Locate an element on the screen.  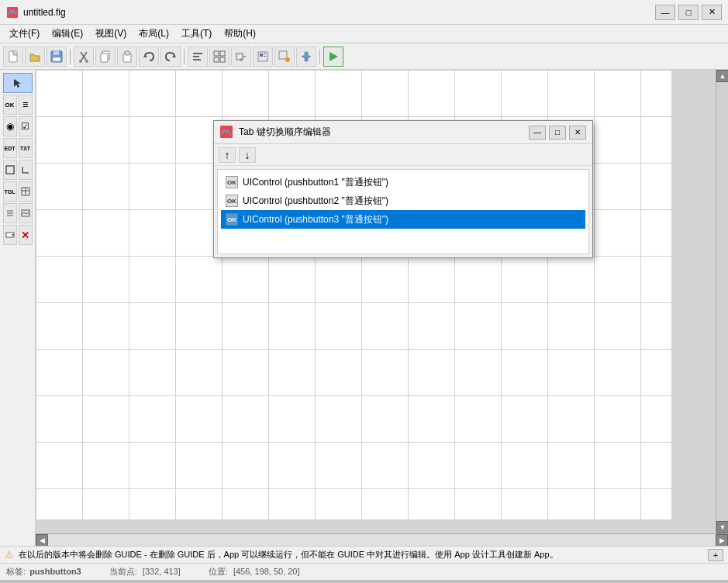
tool-listbox is located at coordinates (10, 213).